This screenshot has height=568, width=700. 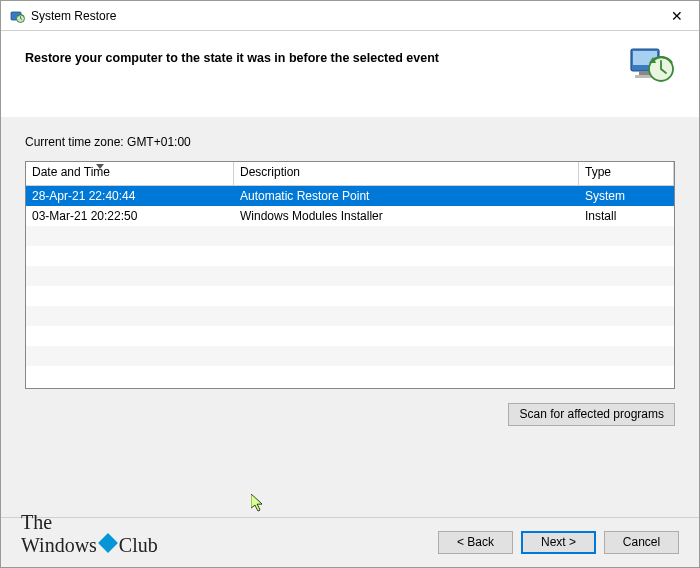 What do you see at coordinates (90, 522) in the screenshot?
I see `watermark-line1: The` at bounding box center [90, 522].